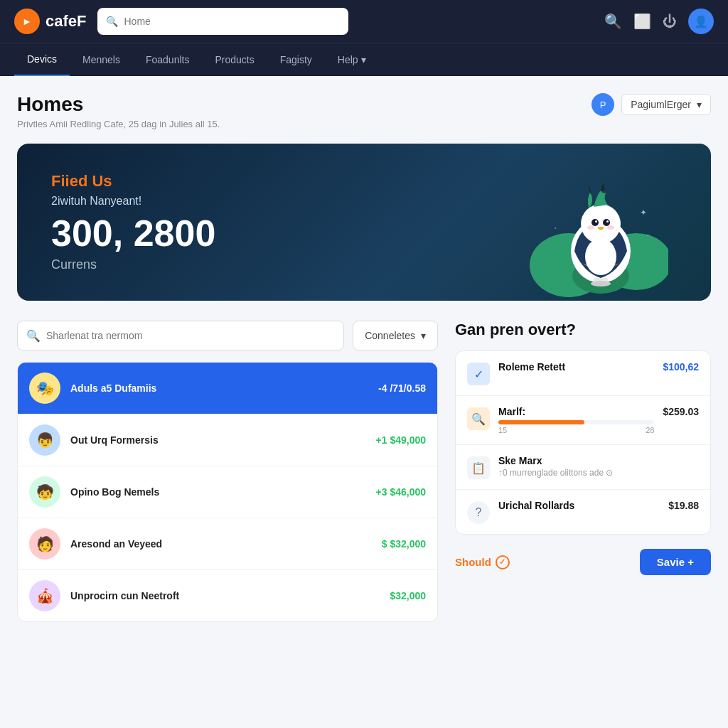  What do you see at coordinates (583, 468) in the screenshot?
I see `right-item: 📋 Ske Marx ↑0 murrenglade olittons ade ⊙` at bounding box center [583, 468].